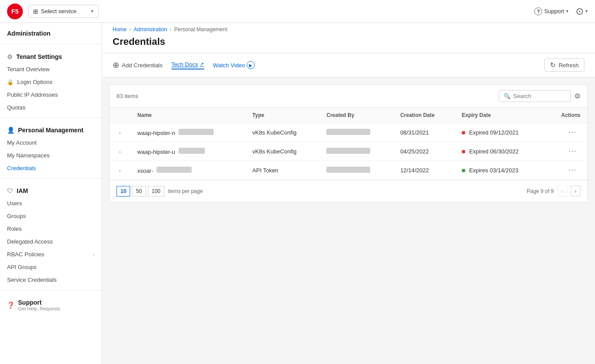 The height and width of the screenshot is (364, 595). Describe the element at coordinates (348, 151) in the screenshot. I see `table-body: › waap-hipster-n vK8s KubeConfig 08/31/2…` at that location.